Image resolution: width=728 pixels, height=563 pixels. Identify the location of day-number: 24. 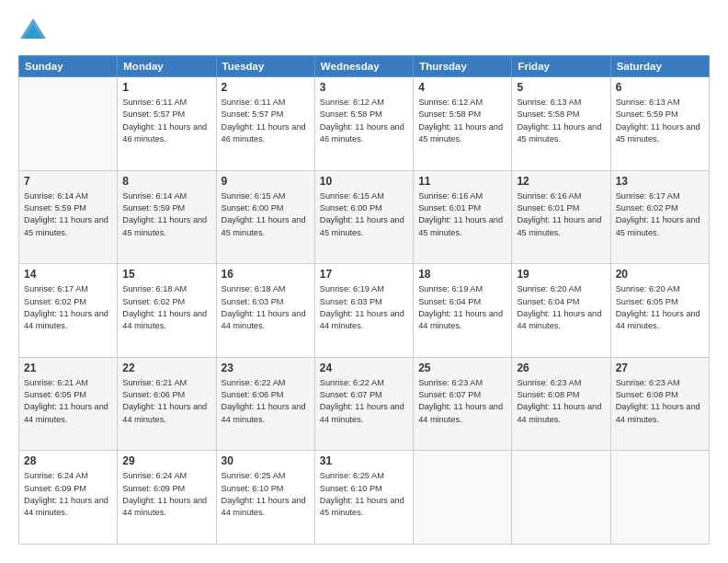
(364, 368).